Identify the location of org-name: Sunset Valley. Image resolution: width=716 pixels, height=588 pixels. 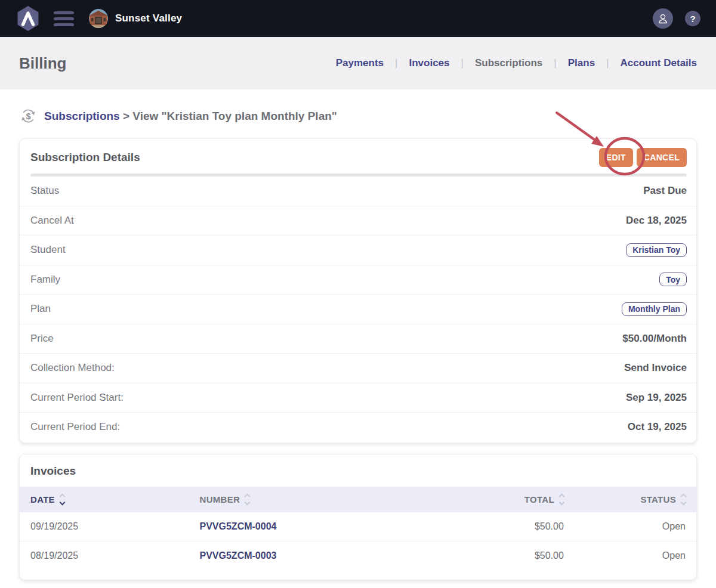
(149, 18).